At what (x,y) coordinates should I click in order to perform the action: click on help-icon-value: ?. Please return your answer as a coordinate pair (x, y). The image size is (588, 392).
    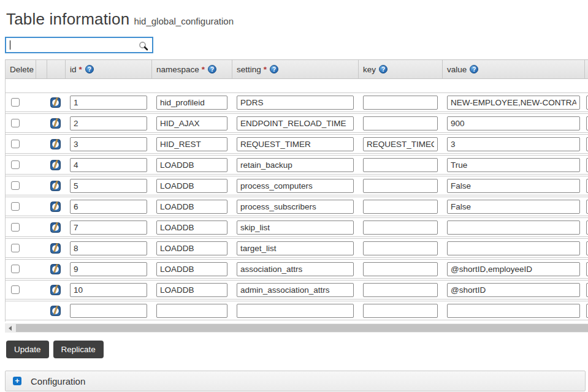
    Looking at the image, I should click on (474, 69).